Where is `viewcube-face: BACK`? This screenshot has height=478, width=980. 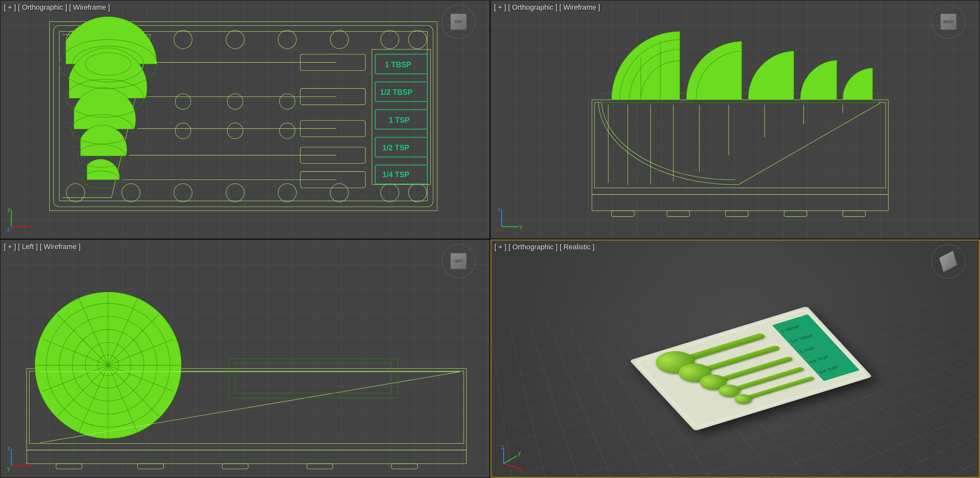 viewcube-face: BACK is located at coordinates (949, 22).